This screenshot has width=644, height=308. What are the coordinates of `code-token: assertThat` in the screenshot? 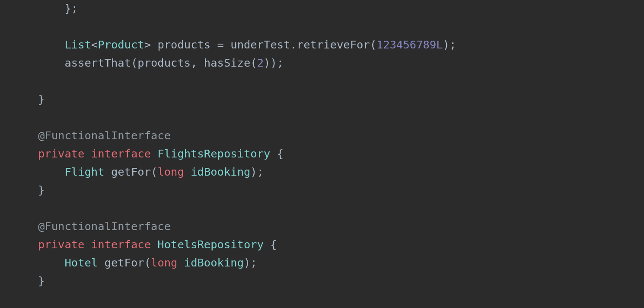 It's located at (98, 63).